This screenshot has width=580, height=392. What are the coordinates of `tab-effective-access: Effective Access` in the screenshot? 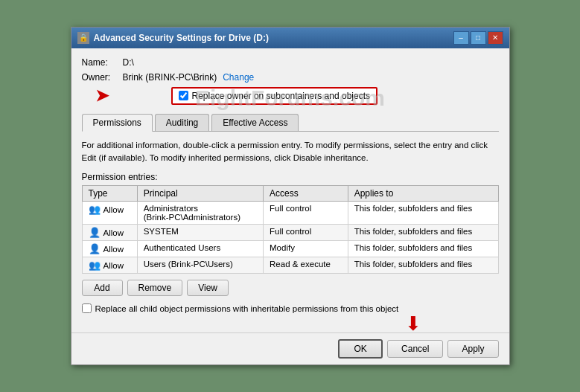 It's located at (255, 122).